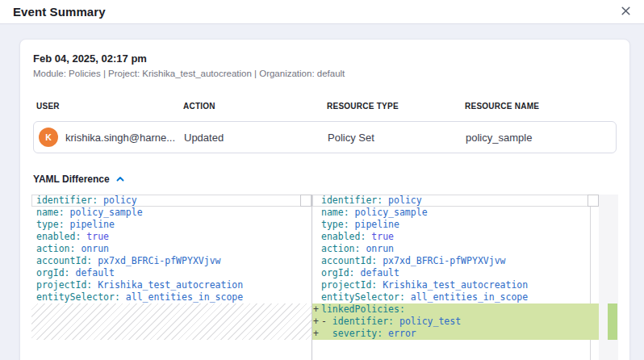 The height and width of the screenshot is (360, 644). I want to click on close-icon, so click(626, 12).